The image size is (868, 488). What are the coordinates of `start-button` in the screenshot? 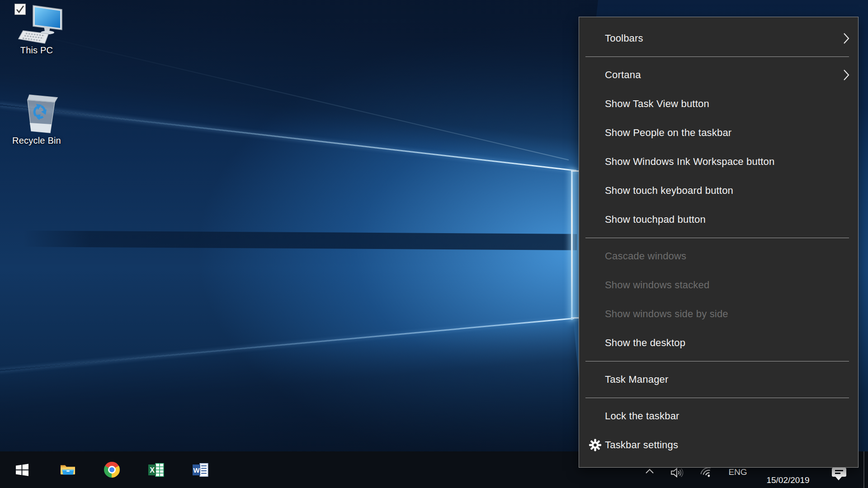 It's located at (22, 470).